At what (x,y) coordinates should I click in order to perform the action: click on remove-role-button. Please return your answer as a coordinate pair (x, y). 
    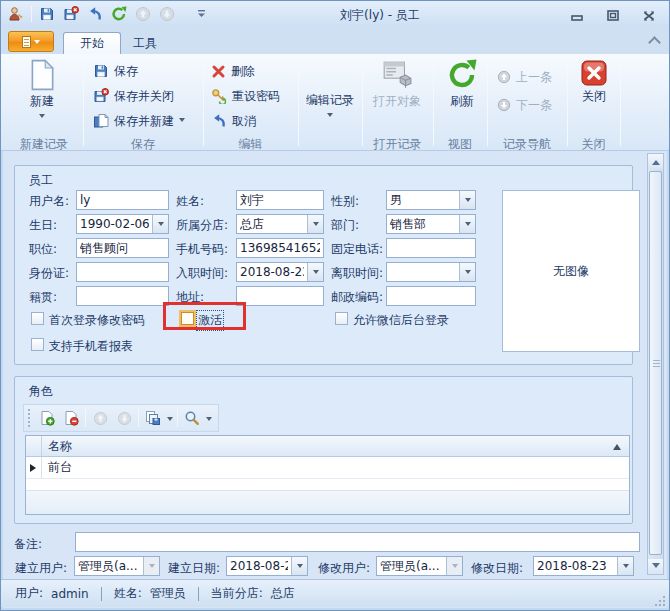
    Looking at the image, I should click on (71, 418).